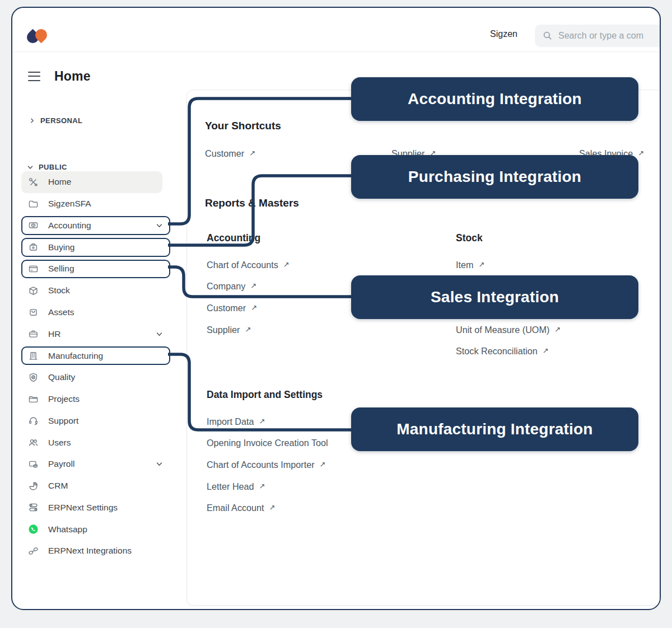 The image size is (672, 628). What do you see at coordinates (384, 297) in the screenshot?
I see `reports-columns: AccountingChart of Accounts↗Company↗Cust…` at bounding box center [384, 297].